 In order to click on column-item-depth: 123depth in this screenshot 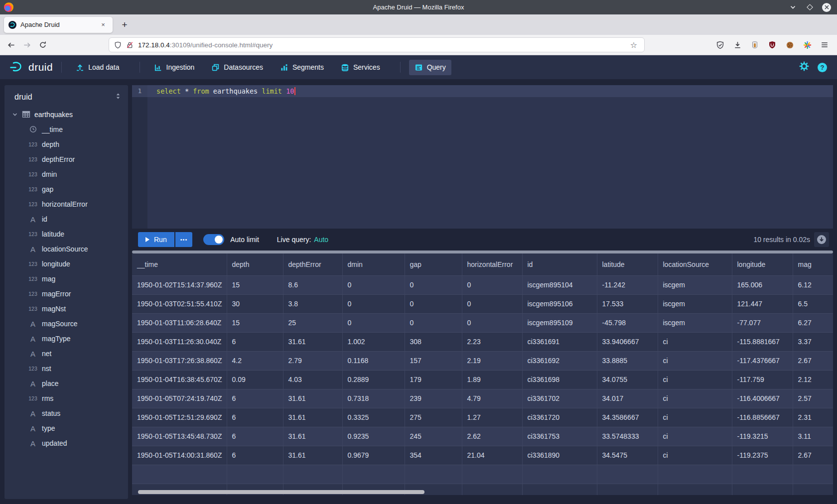, I will do `click(66, 144)`.